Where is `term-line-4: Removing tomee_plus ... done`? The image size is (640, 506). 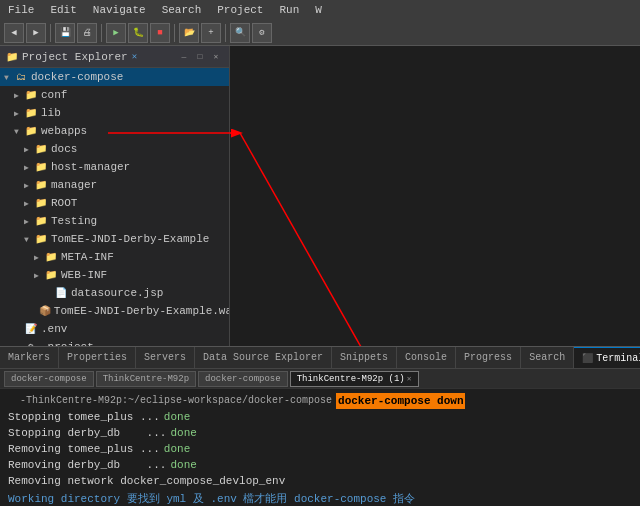
term-line-4: Removing tomee_plus ... done is located at coordinates (320, 449).